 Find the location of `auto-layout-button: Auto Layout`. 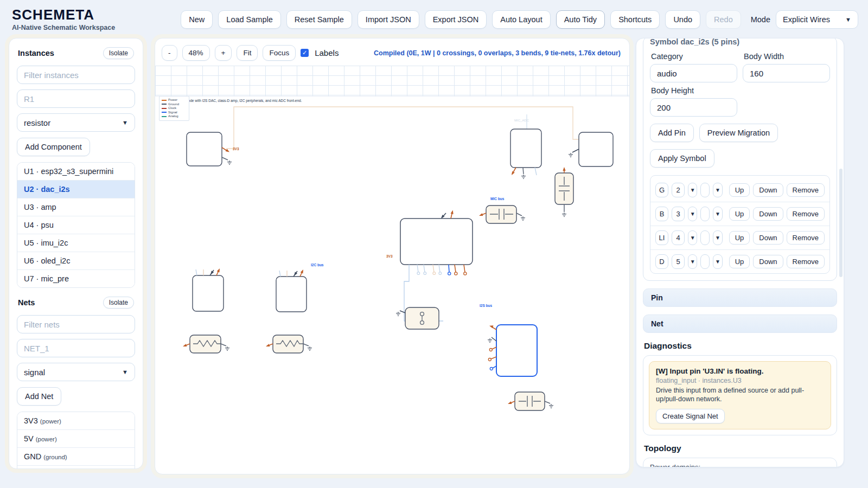

auto-layout-button: Auto Layout is located at coordinates (521, 20).